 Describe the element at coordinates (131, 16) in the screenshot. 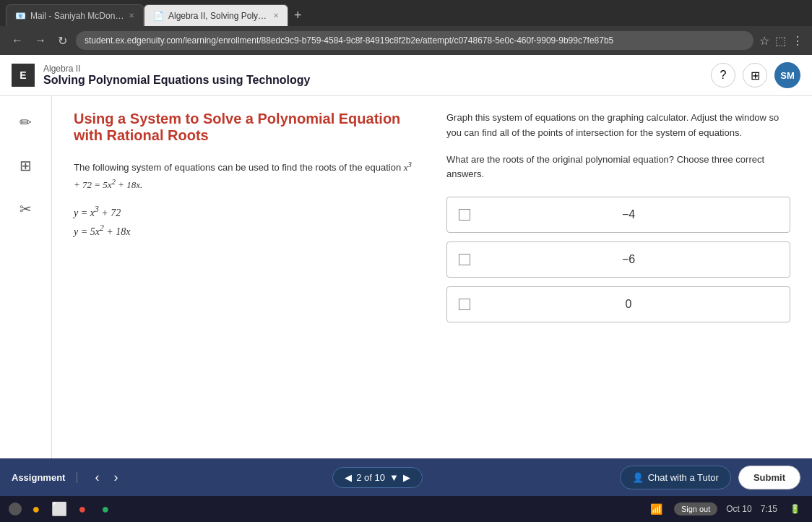

I see `mail-tab-close: ✕` at that location.